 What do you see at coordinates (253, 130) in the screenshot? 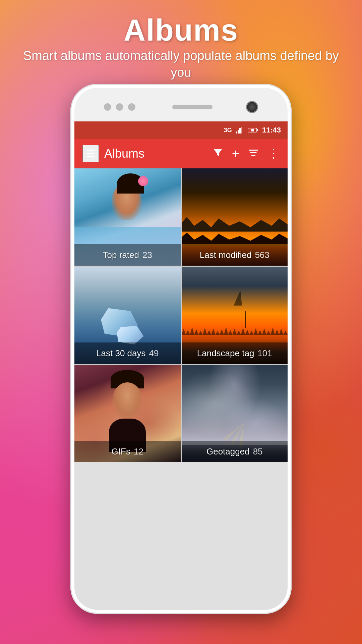
I see `battery-icon` at bounding box center [253, 130].